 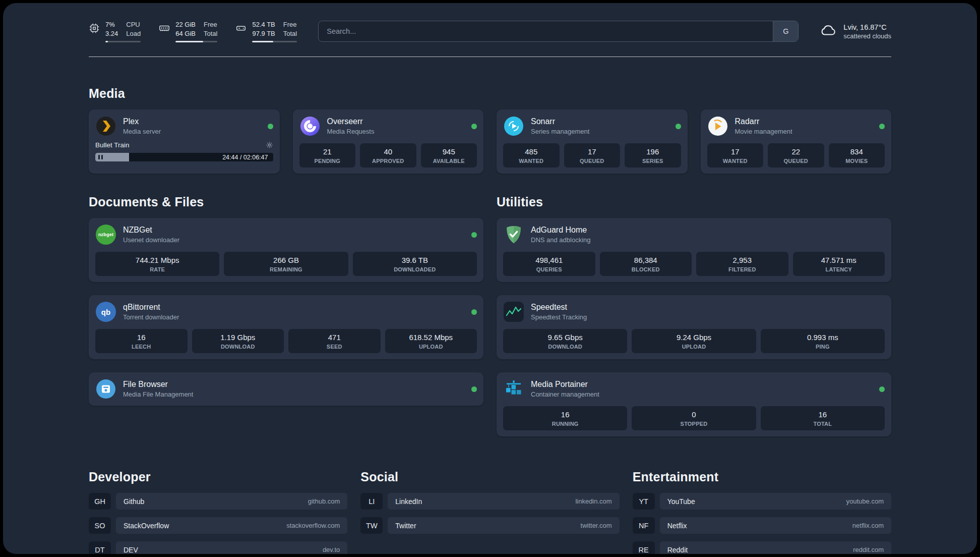 What do you see at coordinates (545, 31) in the screenshot?
I see `search-input` at bounding box center [545, 31].